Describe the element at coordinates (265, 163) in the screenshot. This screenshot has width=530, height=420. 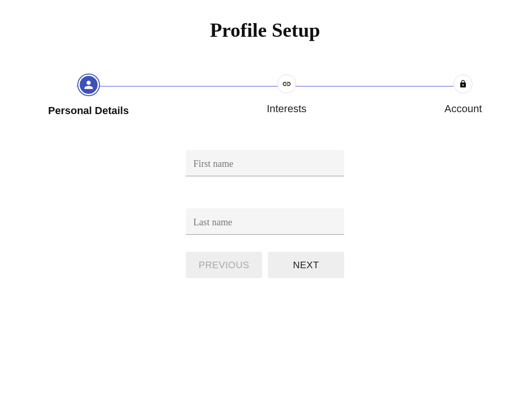
I see `first-name-field-wrapper` at that location.